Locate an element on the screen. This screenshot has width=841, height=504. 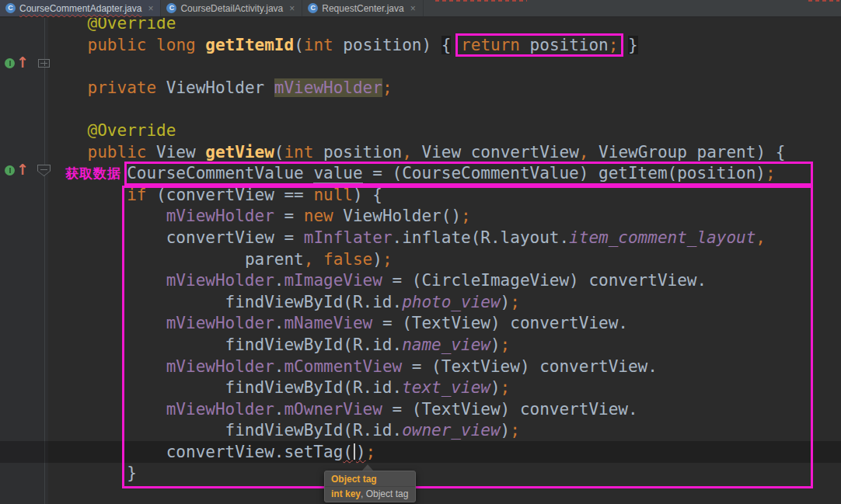
code-line: findViewById(R.id.photo_view); is located at coordinates (417, 303).